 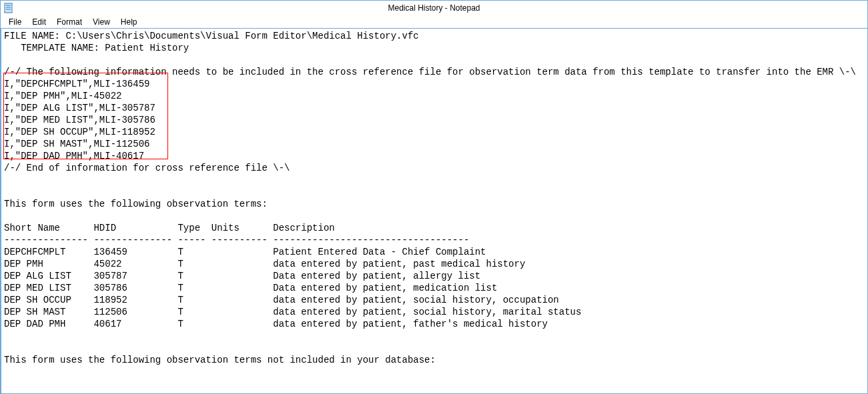 I want to click on menu-file: File, so click(x=15, y=22).